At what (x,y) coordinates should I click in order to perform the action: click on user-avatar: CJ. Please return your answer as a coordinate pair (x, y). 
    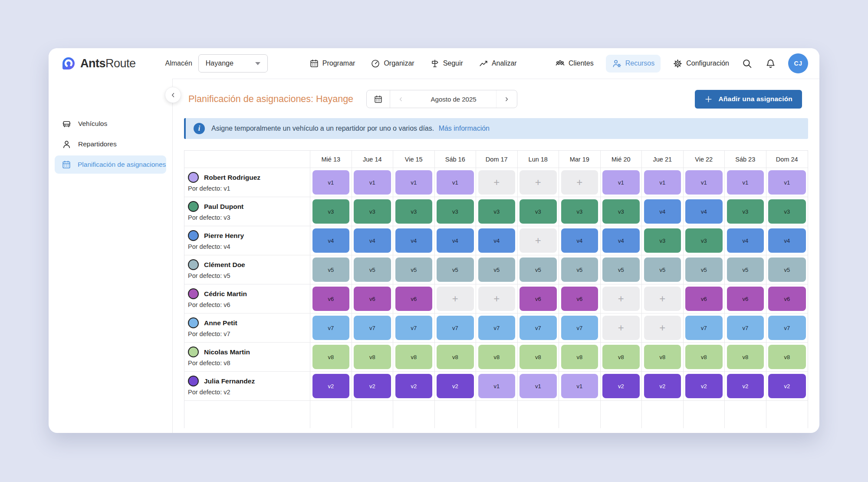
    Looking at the image, I should click on (798, 63).